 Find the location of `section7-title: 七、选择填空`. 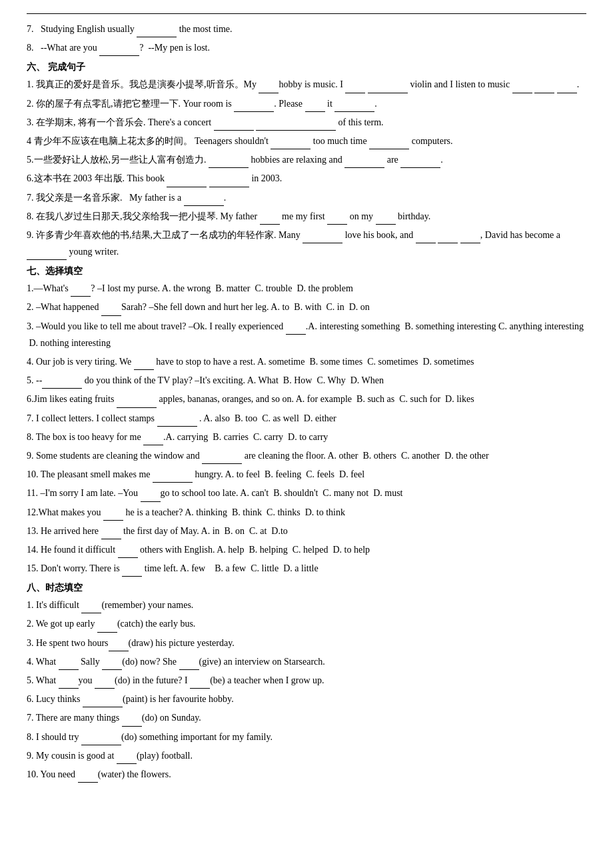

section7-title: 七、选择填空 is located at coordinates (306, 271).